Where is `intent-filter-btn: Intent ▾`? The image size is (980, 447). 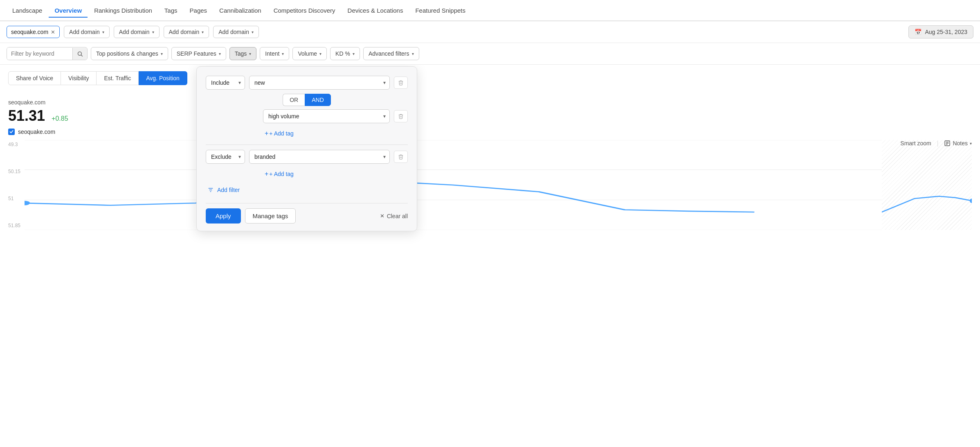 intent-filter-btn: Intent ▾ is located at coordinates (274, 54).